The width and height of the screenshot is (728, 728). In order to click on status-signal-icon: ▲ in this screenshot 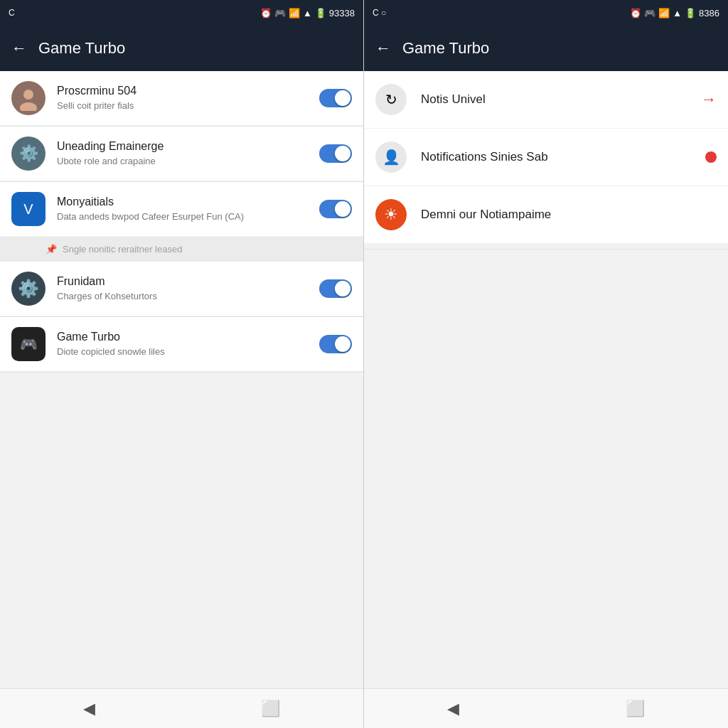, I will do `click(307, 13)`.